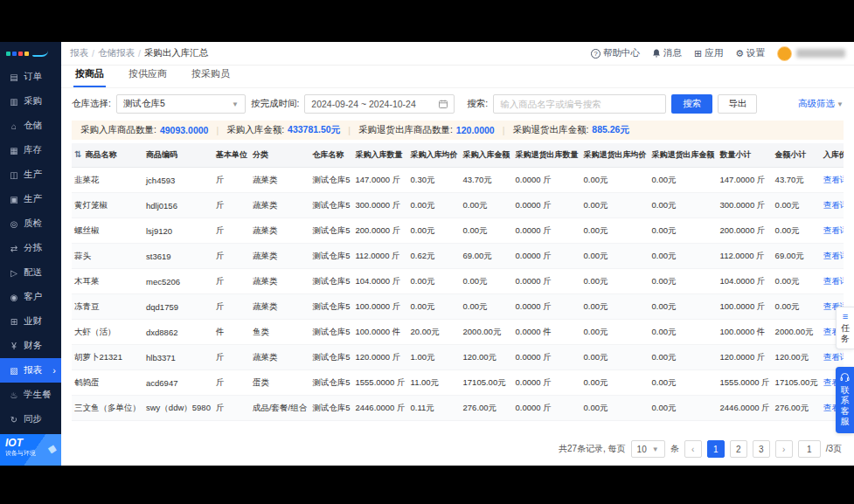 The image size is (854, 504). Describe the element at coordinates (458, 409) in the screenshot. I see `table-row: 三文鱼（多单位）swy（ddw）5980斤成品/套餐/组合测试仓库52446.0…` at that location.